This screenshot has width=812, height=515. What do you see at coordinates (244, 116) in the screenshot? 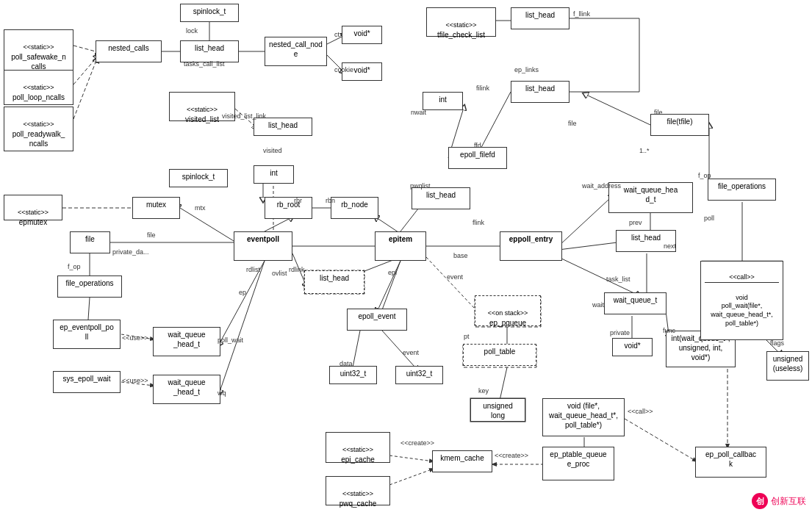
I see `label-visited-list-link: visited_list_link` at bounding box center [244, 116].